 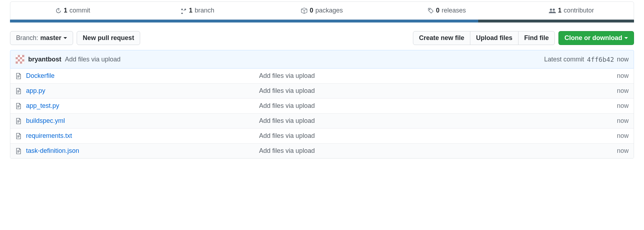 What do you see at coordinates (73, 11) in the screenshot?
I see `commits-stat: 1 commit` at bounding box center [73, 11].